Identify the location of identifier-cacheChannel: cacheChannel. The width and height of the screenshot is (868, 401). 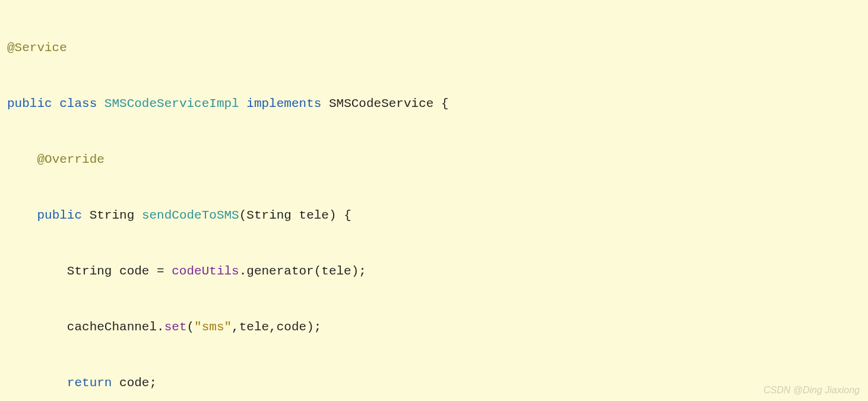
(112, 327).